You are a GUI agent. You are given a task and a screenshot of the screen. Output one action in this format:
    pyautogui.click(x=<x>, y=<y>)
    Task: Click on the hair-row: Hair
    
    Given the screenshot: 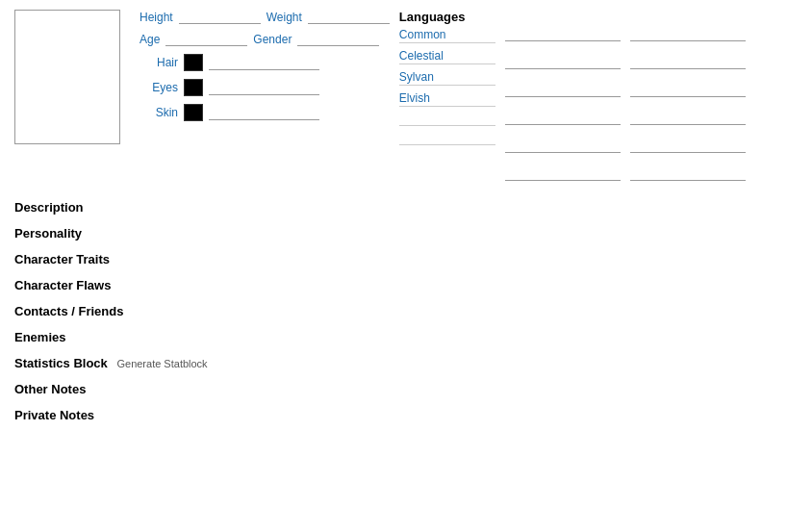 What is the action you would take?
    pyautogui.click(x=265, y=63)
    